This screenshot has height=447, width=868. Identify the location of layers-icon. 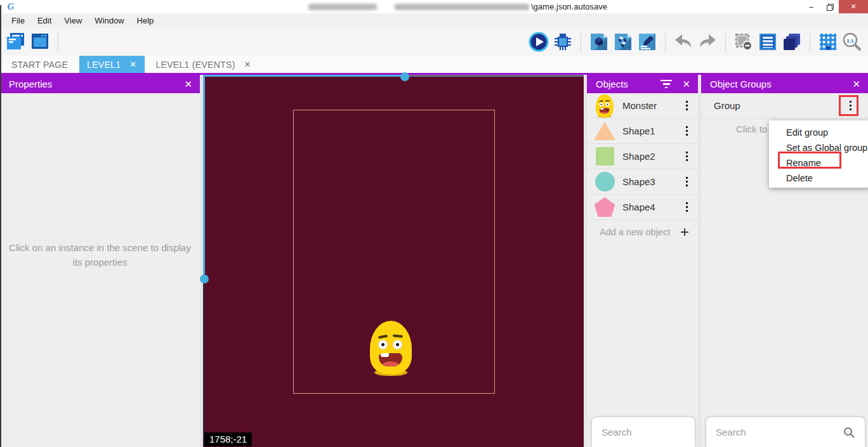
(792, 42).